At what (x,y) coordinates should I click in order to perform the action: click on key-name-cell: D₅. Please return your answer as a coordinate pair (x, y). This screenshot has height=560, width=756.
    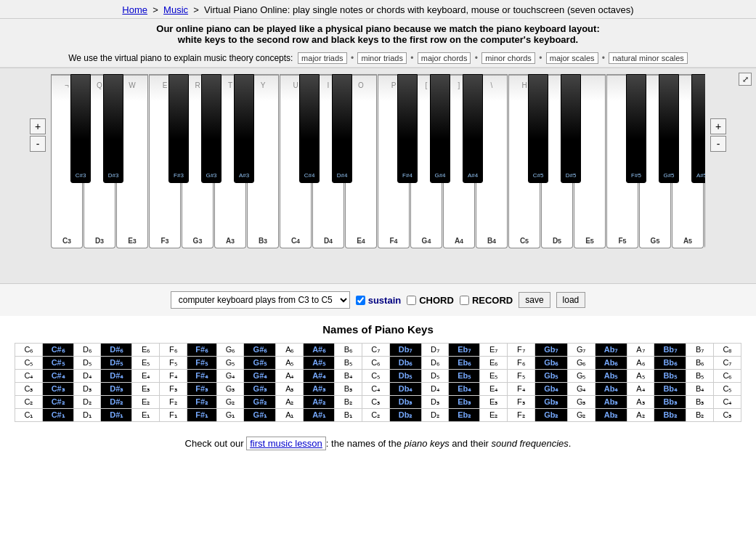
    Looking at the image, I should click on (87, 363).